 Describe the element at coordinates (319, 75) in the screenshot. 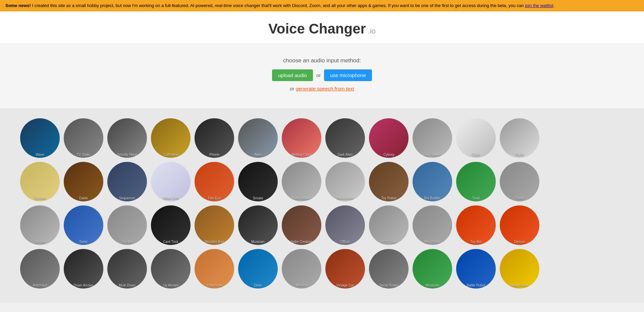

I see `or-separator: or` at that location.